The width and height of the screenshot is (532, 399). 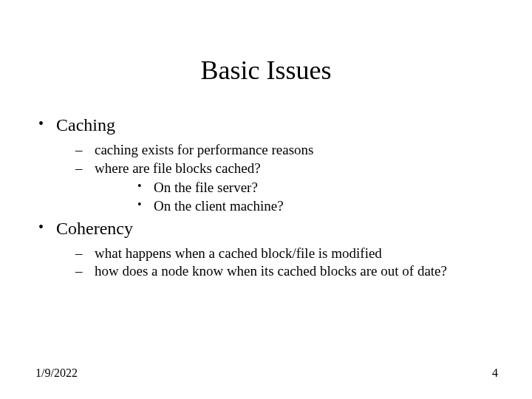 What do you see at coordinates (266, 373) in the screenshot?
I see `slide-footer: 1/9/2022 4` at bounding box center [266, 373].